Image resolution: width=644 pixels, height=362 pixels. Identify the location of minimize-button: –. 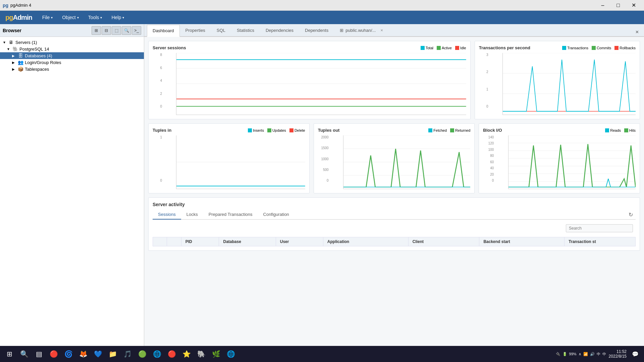
(603, 5).